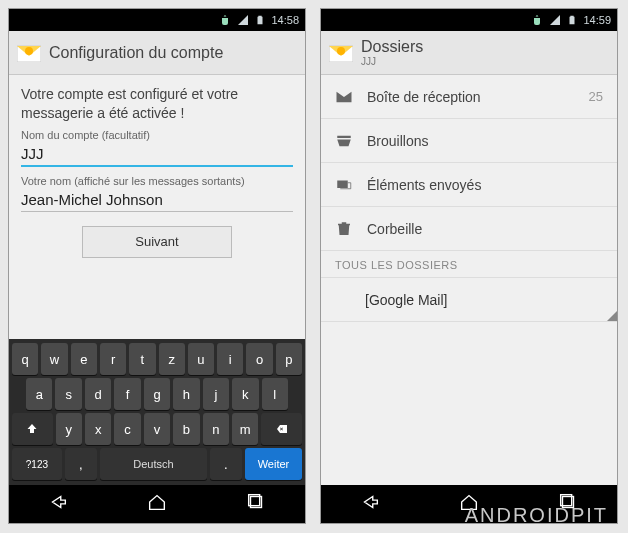  I want to click on inbox-count: 25, so click(596, 96).